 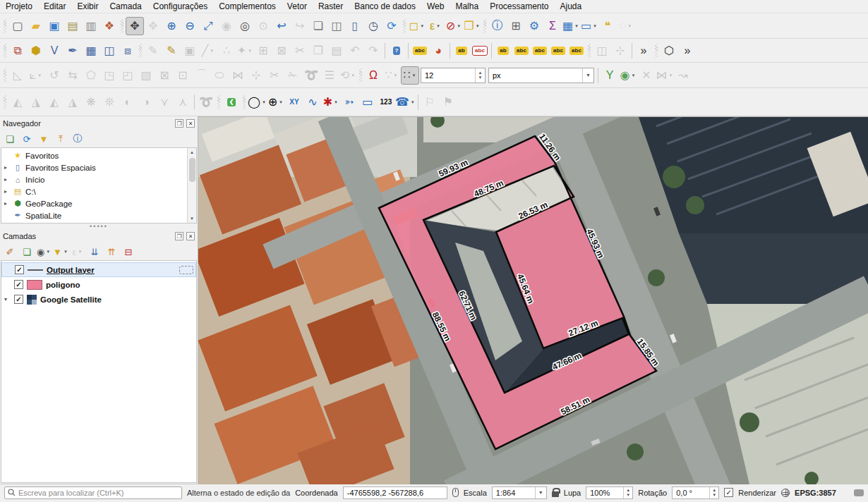 I want to click on menu-malha: Malha, so click(x=467, y=6).